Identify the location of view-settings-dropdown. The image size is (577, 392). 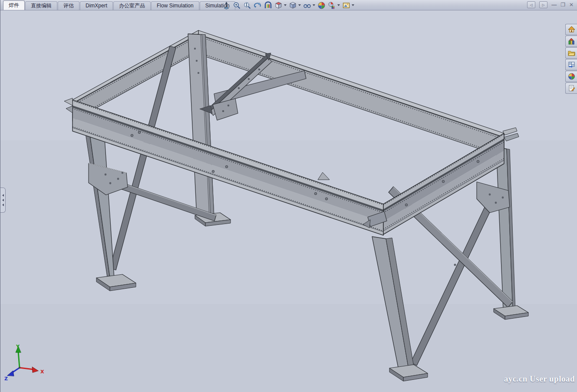
(353, 5).